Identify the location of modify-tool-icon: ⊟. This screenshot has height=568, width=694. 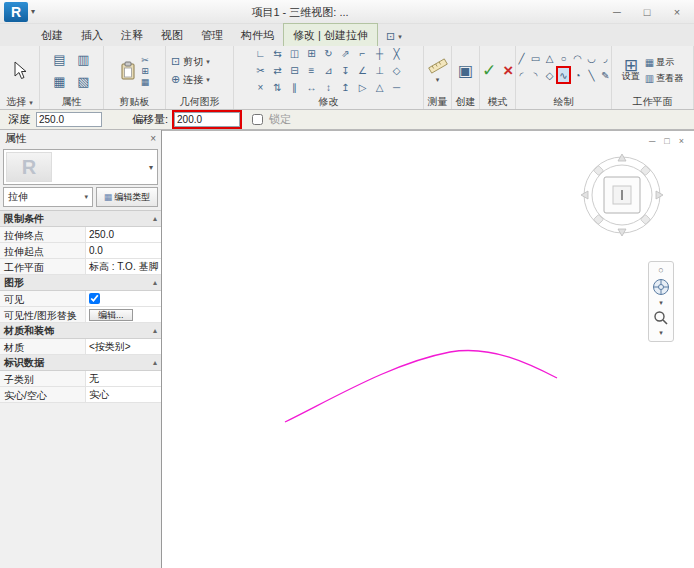
(294, 70).